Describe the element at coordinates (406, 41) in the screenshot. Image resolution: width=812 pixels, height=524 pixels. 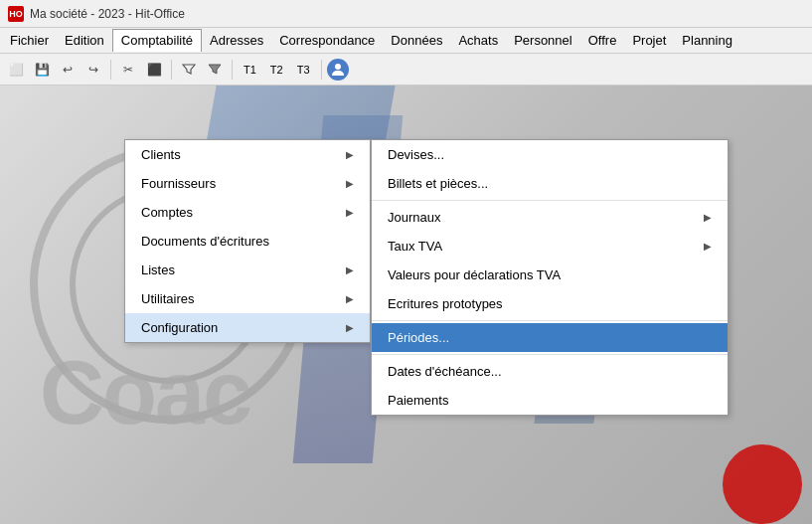
I see `menu-bar: Fichier Edition Comptabilité Adresses Co…` at that location.